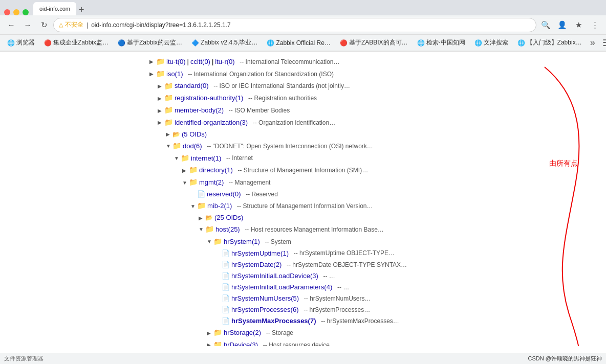 The height and width of the screenshot is (364, 606). I want to click on folder-icon: 📁, so click(161, 62).